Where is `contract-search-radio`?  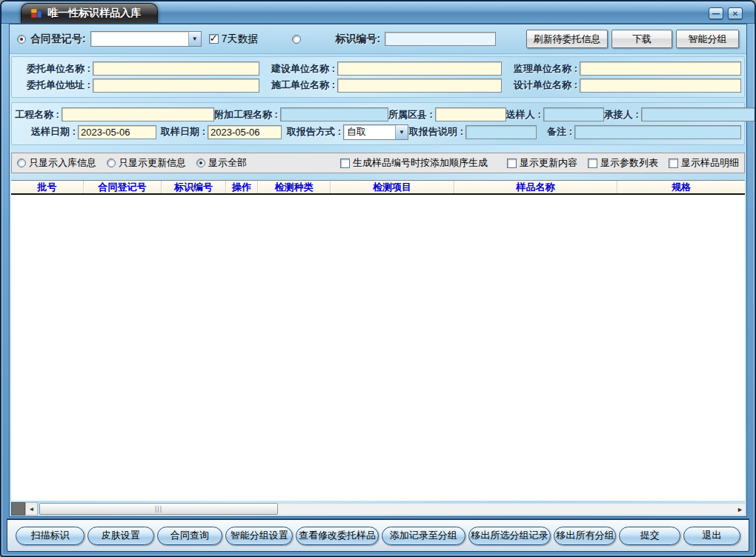
contract-search-radio is located at coordinates (21, 39).